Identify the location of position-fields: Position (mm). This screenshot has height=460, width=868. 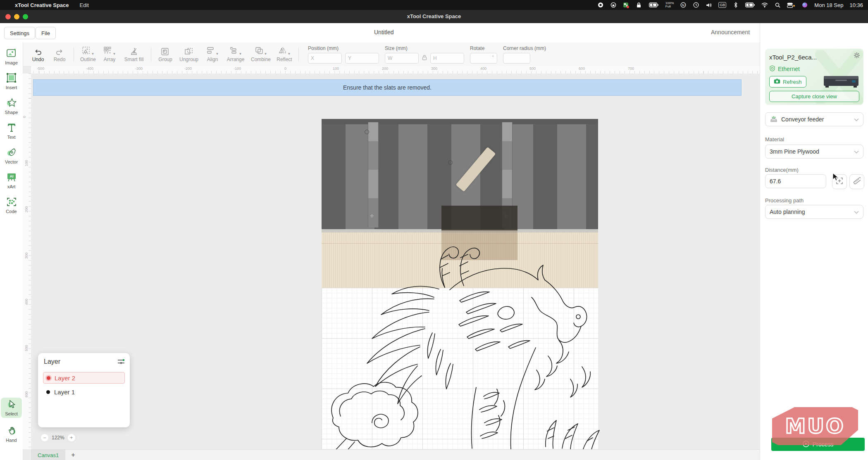
(343, 55).